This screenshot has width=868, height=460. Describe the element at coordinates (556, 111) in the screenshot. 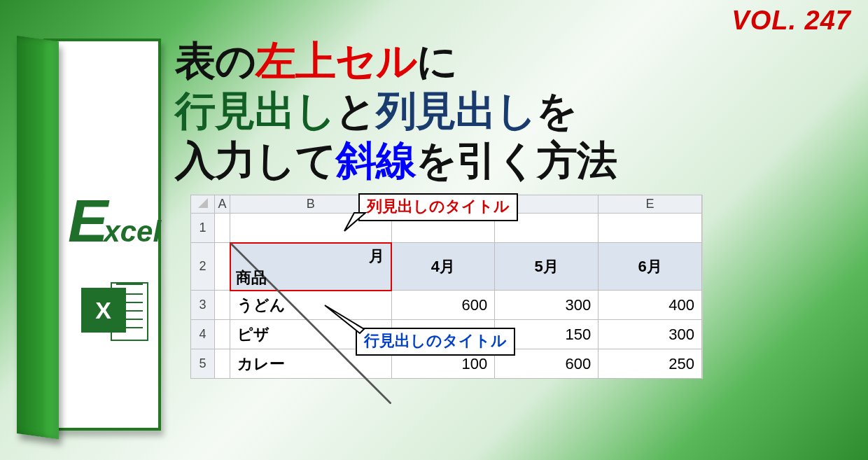

I see `title-text: を` at that location.